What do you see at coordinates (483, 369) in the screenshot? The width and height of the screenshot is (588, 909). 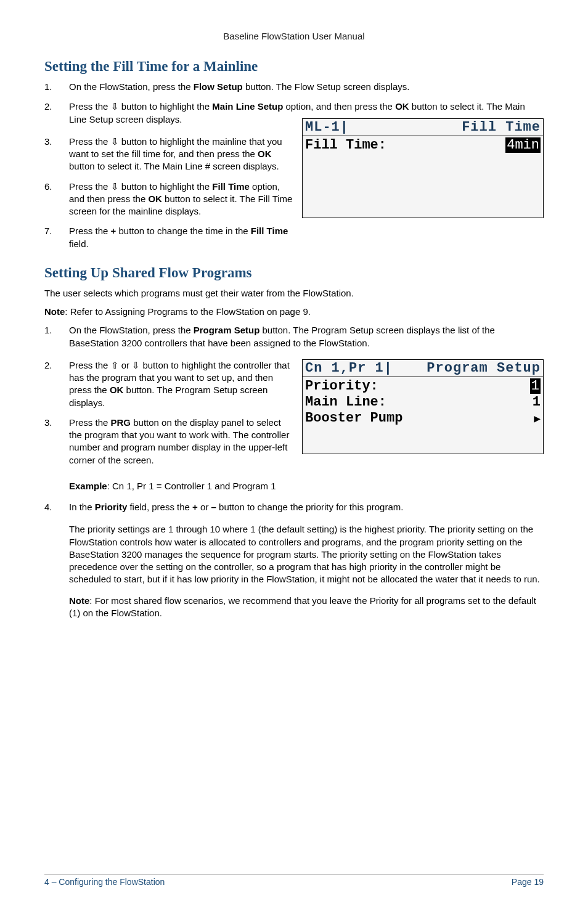 I see `lcd-title-right: Program Setup` at bounding box center [483, 369].